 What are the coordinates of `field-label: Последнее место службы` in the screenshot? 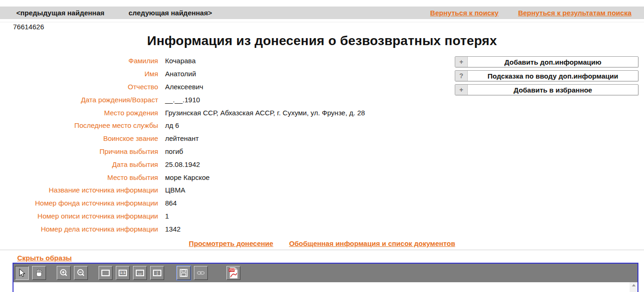 It's located at (79, 126).